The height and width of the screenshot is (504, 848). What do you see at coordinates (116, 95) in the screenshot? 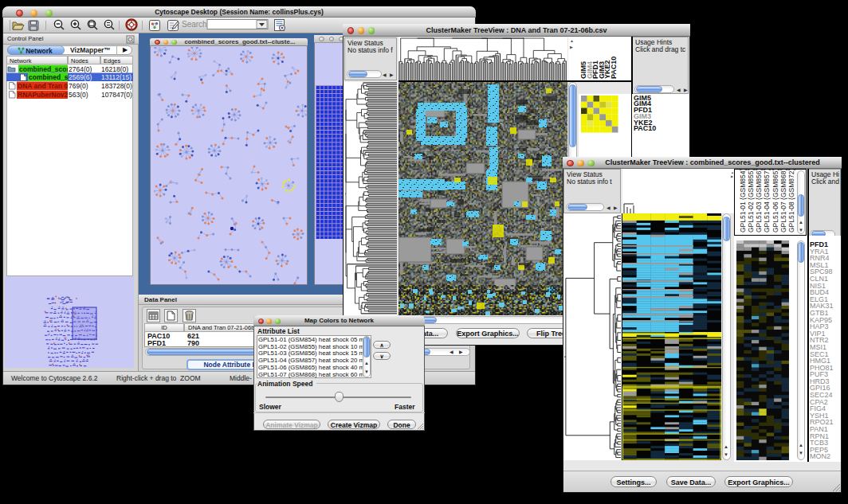
I see `svg-text: 107847(0)` at bounding box center [116, 95].